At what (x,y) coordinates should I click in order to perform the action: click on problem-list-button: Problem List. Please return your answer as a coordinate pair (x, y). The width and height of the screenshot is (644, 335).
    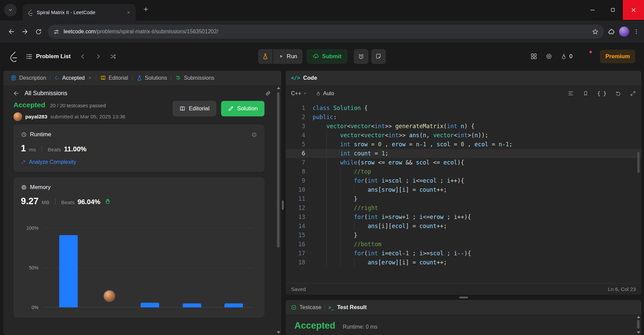
    Looking at the image, I should click on (48, 57).